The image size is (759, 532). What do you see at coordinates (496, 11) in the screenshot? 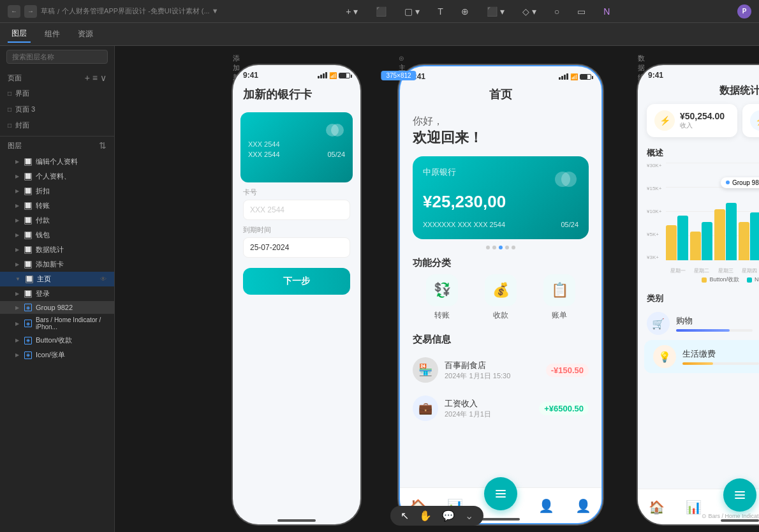
I see `component-tool: ⬛ ▾` at bounding box center [496, 11].